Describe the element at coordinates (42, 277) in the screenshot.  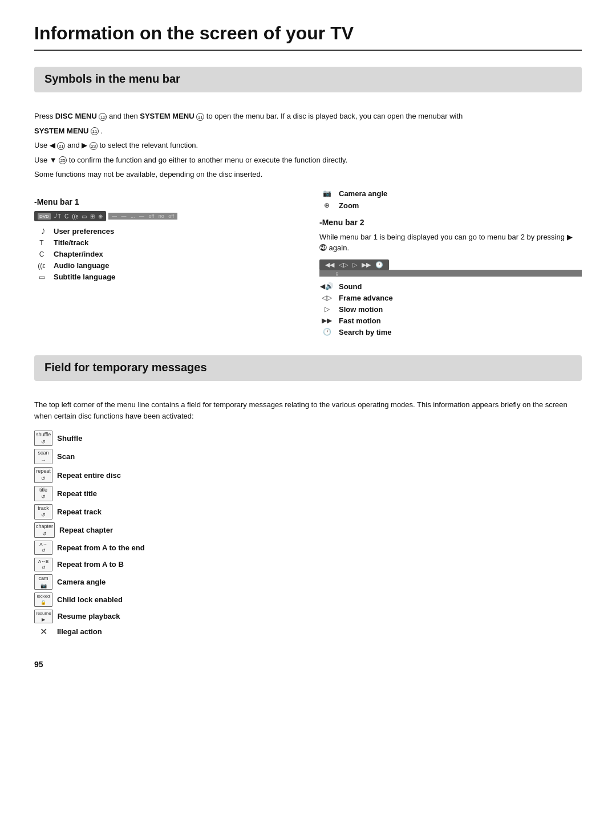
I see `subtitle-lang-icon: ▭` at that location.